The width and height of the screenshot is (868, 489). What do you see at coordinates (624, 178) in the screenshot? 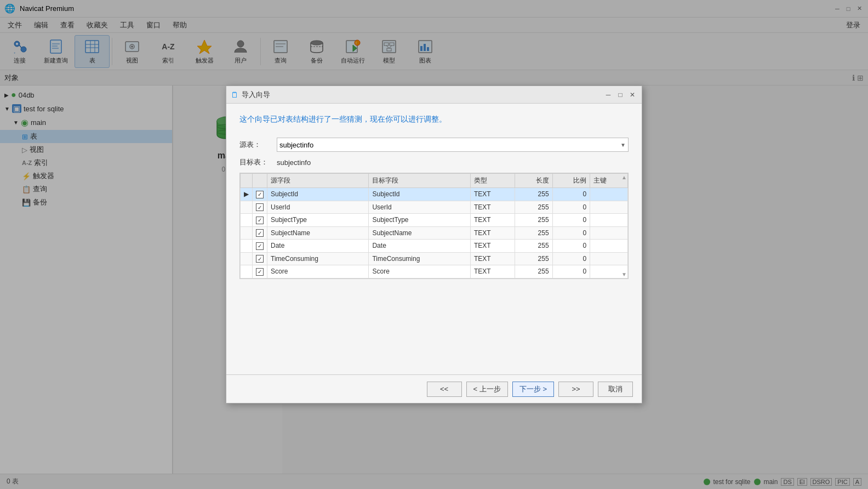
I see `scroll-up-button: ▲` at bounding box center [624, 178].